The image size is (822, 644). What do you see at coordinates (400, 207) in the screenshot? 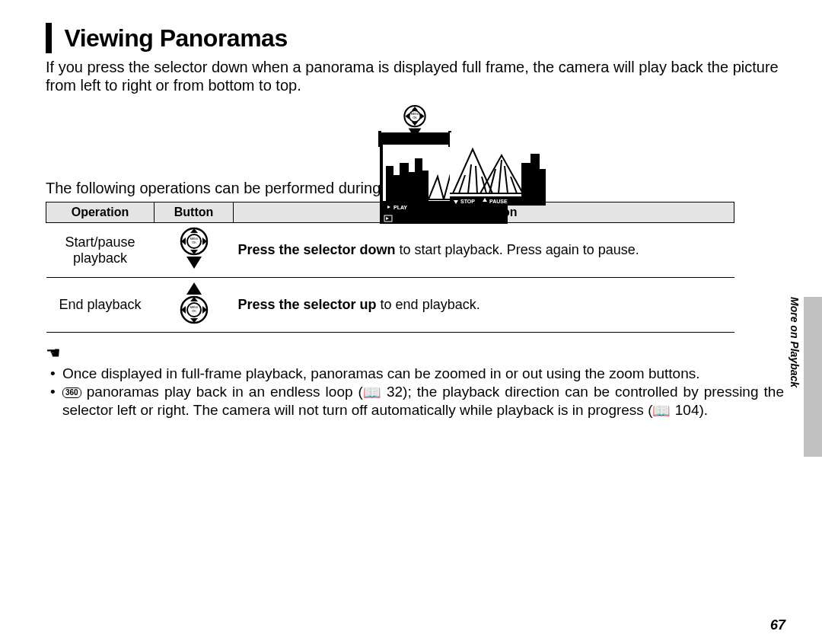
I see `svg-text: PLAY` at bounding box center [400, 207].